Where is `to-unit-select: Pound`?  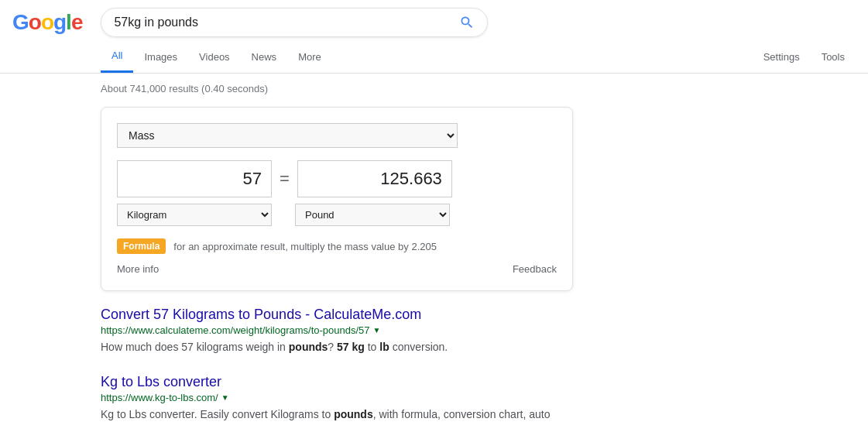
to-unit-select: Pound is located at coordinates (372, 215).